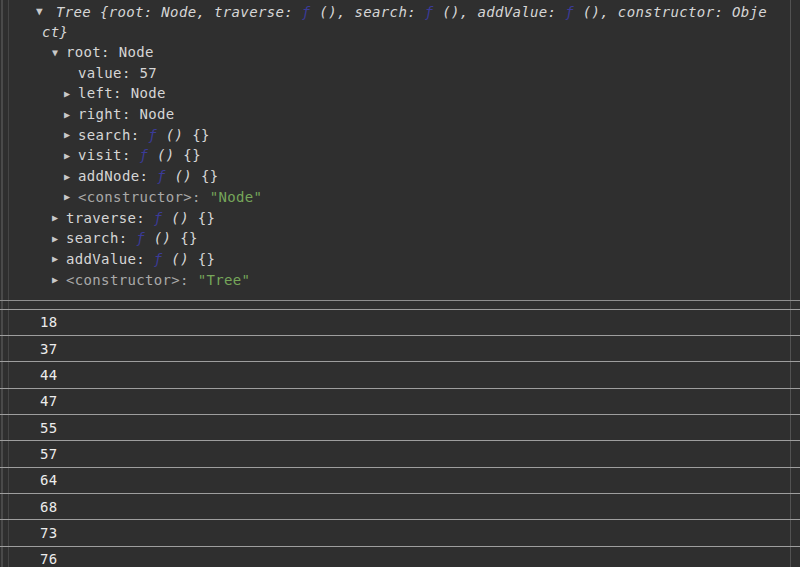  Describe the element at coordinates (400, 156) in the screenshot. I see `tree-row: ▶visit: ƒ () {}` at that location.